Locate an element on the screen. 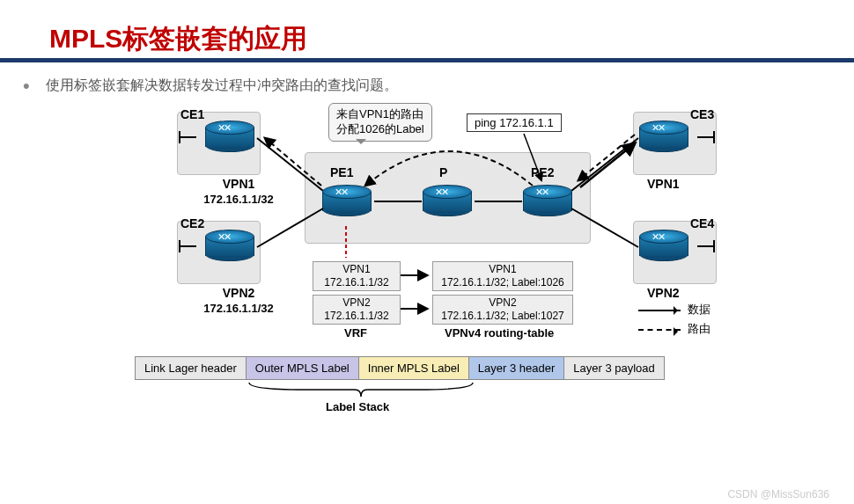  router-ce3: ✕✕ is located at coordinates (664, 141).